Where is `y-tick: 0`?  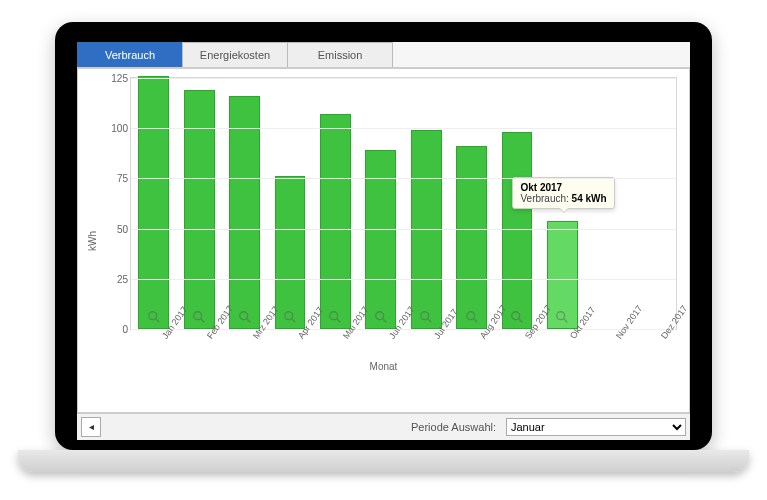 y-tick: 0 is located at coordinates (119, 330).